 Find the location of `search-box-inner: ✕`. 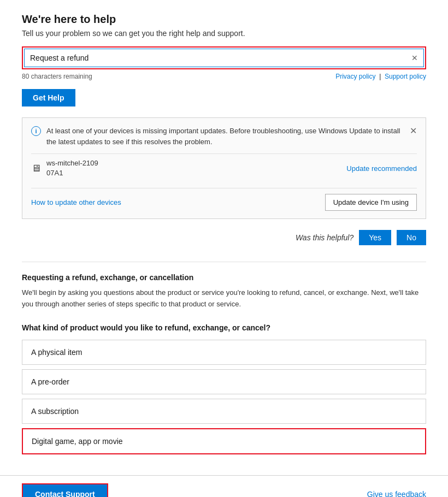

search-box-inner: ✕ is located at coordinates (224, 58).